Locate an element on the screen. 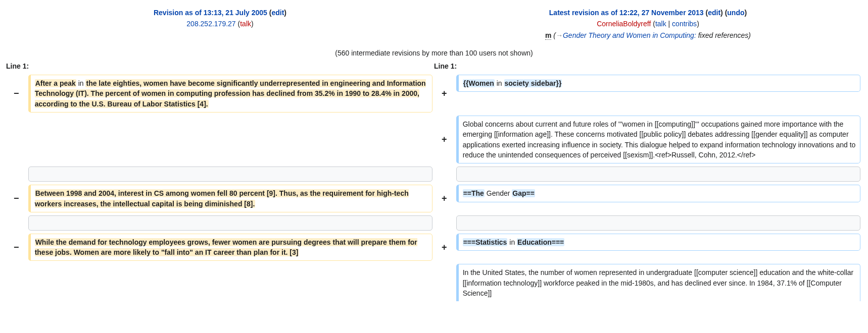 The image size is (868, 333). added-line: ==The Gender Gap== is located at coordinates (658, 193).